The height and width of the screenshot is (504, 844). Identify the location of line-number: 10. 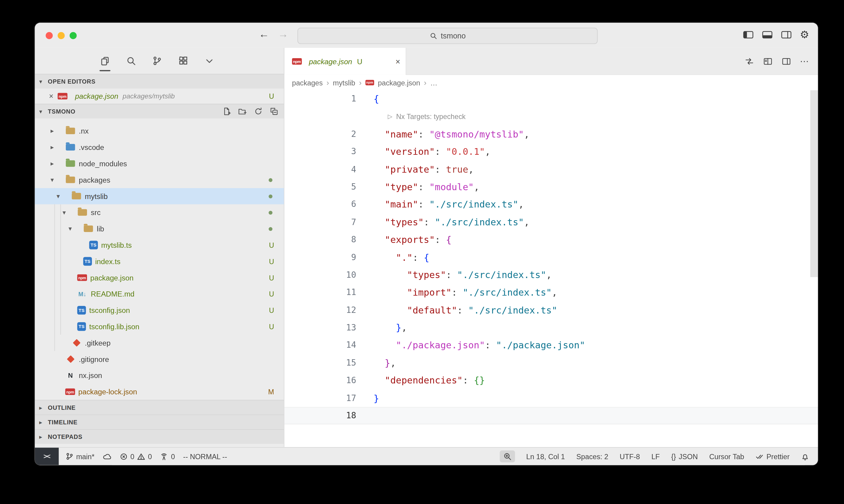
(320, 275).